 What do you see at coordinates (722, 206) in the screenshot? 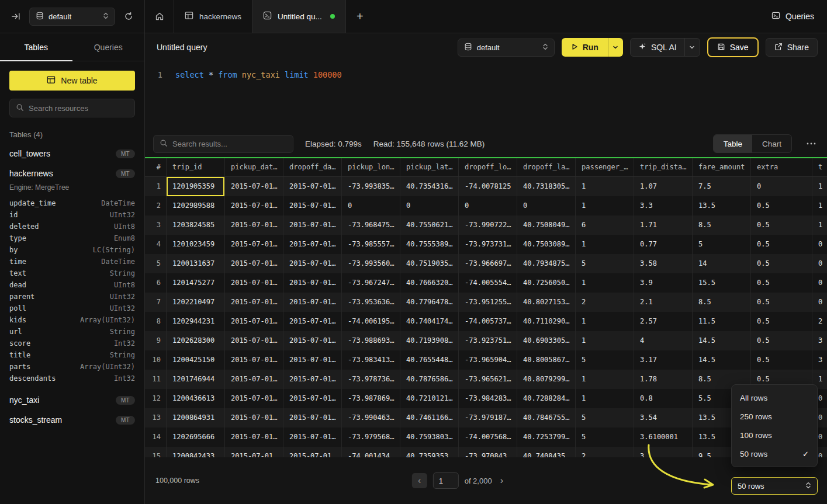
I see `table-cell: 13.5` at bounding box center [722, 206].